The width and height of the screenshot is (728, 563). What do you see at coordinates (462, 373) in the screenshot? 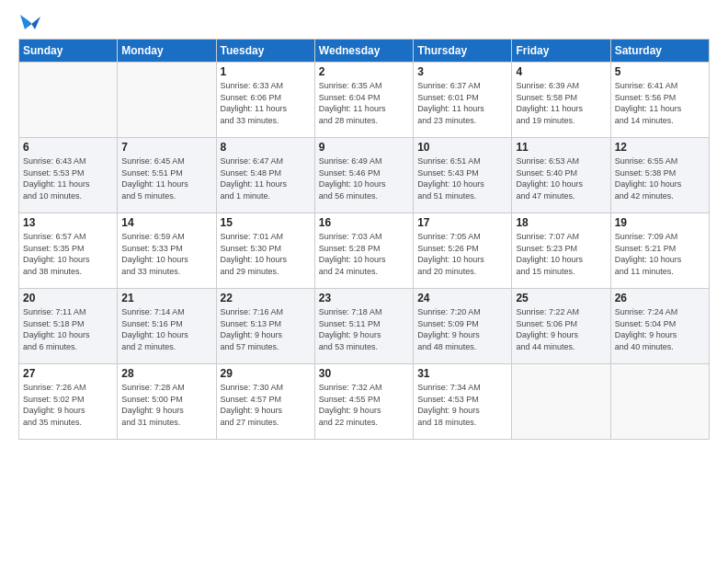
I see `day-number: 31` at bounding box center [462, 373].